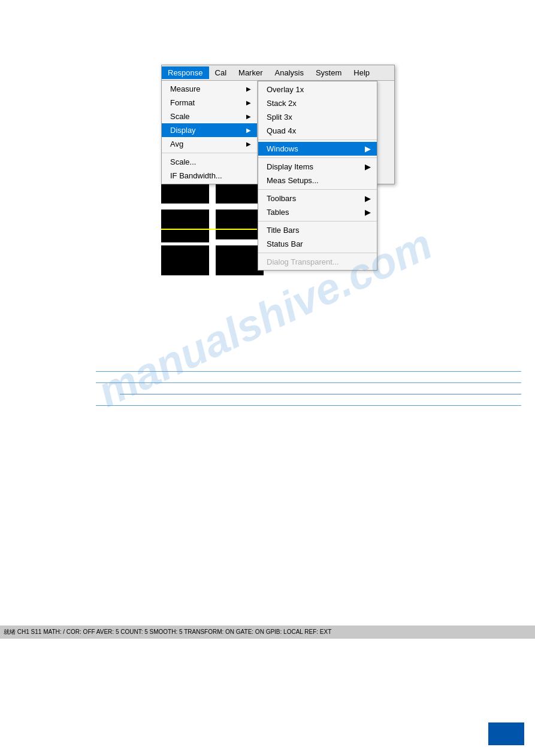 The height and width of the screenshot is (756, 535). What do you see at coordinates (168, 632) in the screenshot?
I see `status-text: 就绪 CH1 S11 MATH: / COR: OFF AVER: 5 COUN…` at bounding box center [168, 632].